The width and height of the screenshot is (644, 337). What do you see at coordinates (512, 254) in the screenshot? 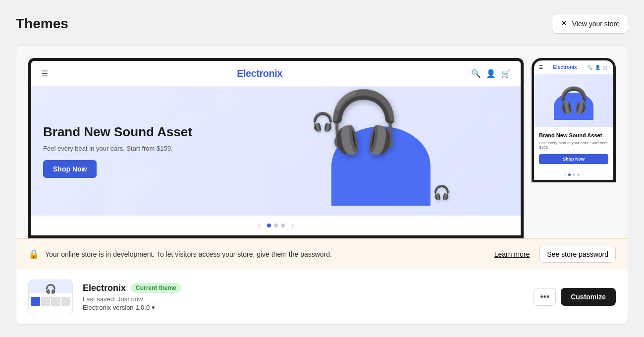
I see `learn-more-link: Learn more` at bounding box center [512, 254].